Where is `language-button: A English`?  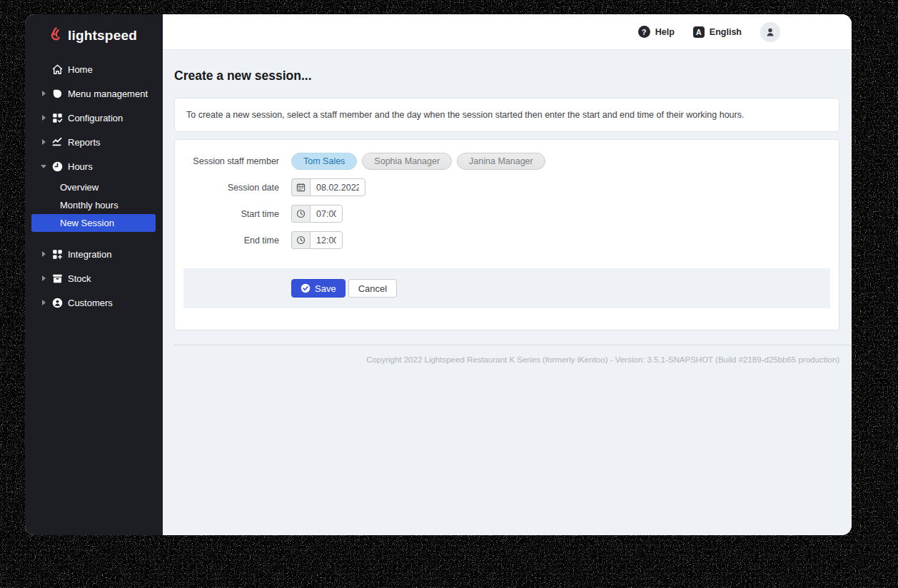 language-button: A English is located at coordinates (717, 32).